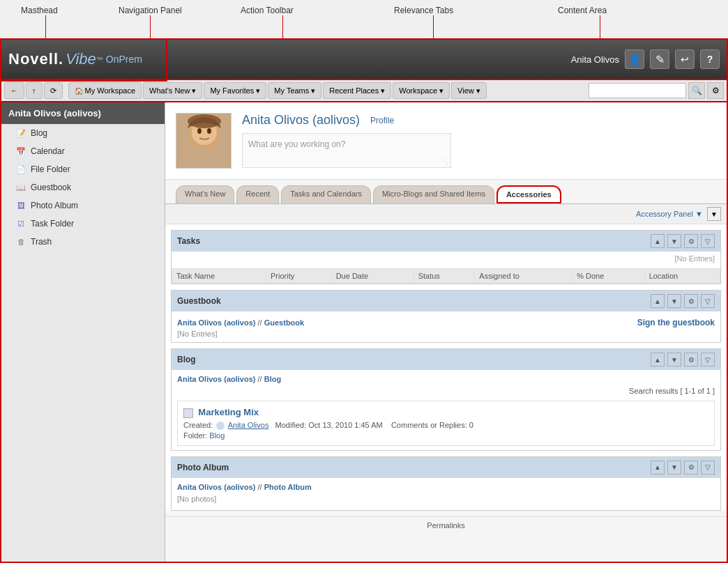 This screenshot has height=563, width=728. I want to click on folder-link: Blog, so click(217, 435).